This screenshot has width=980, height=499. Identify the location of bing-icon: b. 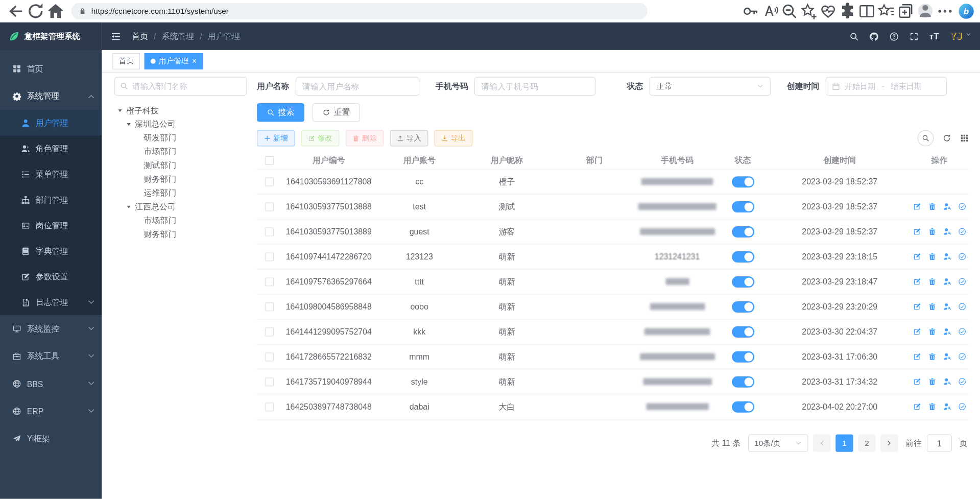
(966, 11).